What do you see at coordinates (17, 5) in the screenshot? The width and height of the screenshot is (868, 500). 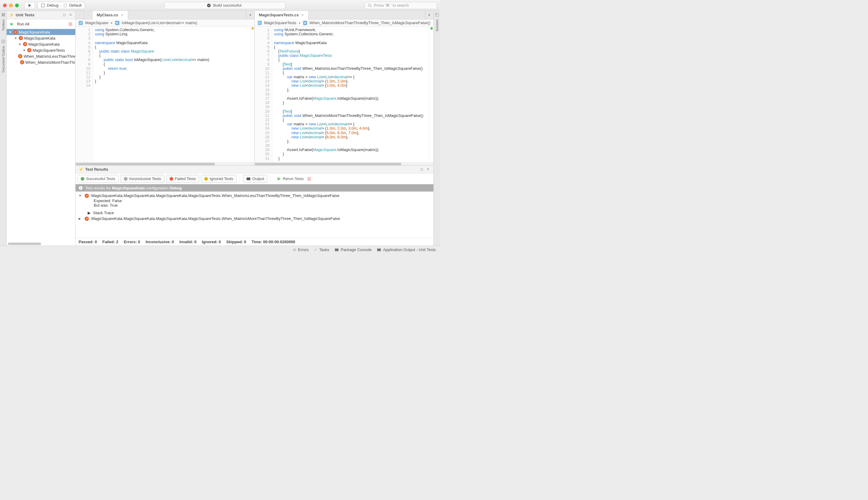 I see `zoom-window-icon` at bounding box center [17, 5].